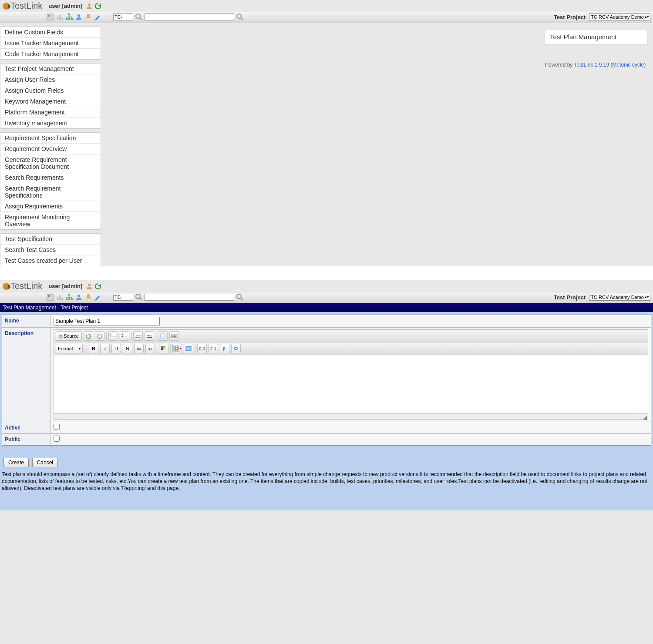 Image resolution: width=653 pixels, height=644 pixels. Describe the element at coordinates (620, 17) in the screenshot. I see `project-select: TC:RCV Academy Demo▴▾` at that location.